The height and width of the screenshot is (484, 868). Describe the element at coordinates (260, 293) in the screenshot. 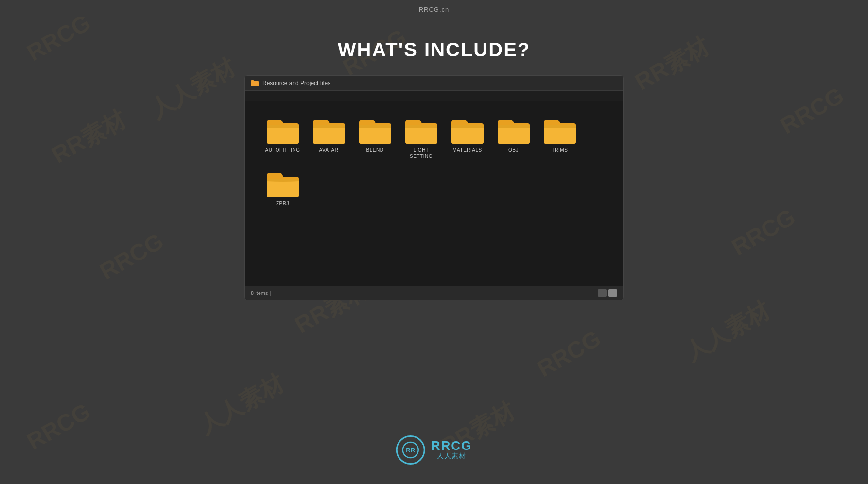

I see `status-text: 8 items |` at that location.